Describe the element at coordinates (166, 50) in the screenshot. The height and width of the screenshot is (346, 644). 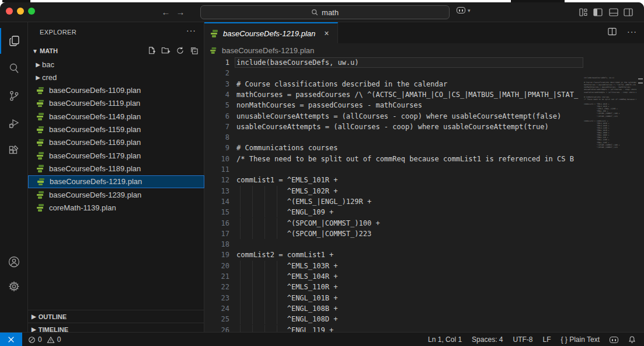
I see `new-folder-icon` at that location.